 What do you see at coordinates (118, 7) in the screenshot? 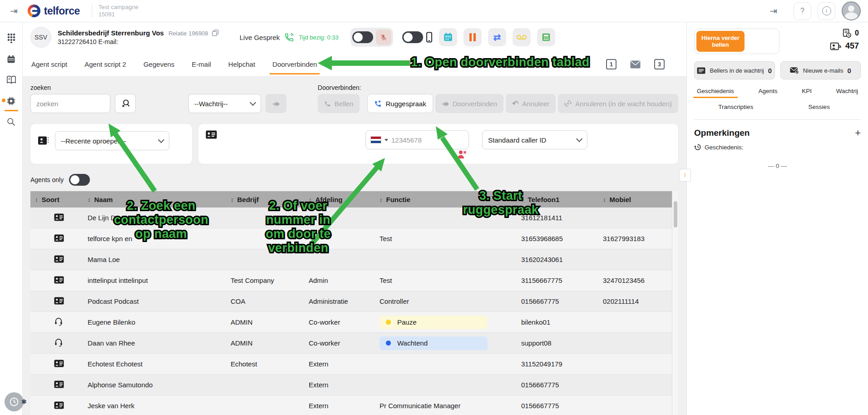
I see `campaign-name: Test campagne` at bounding box center [118, 7].